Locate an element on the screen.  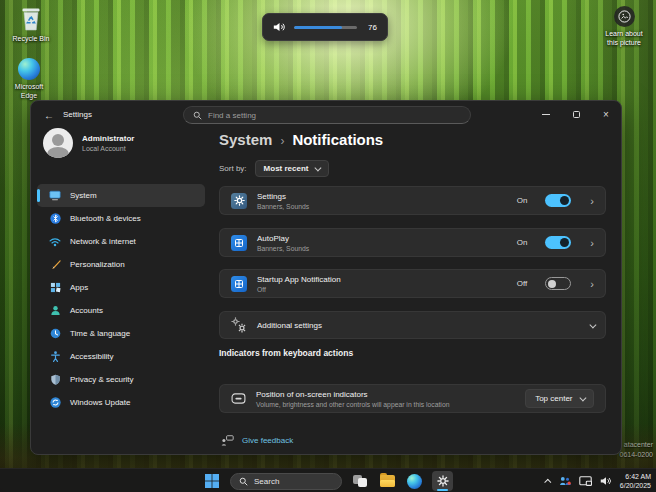
tray-people-icon is located at coordinates (565, 481).